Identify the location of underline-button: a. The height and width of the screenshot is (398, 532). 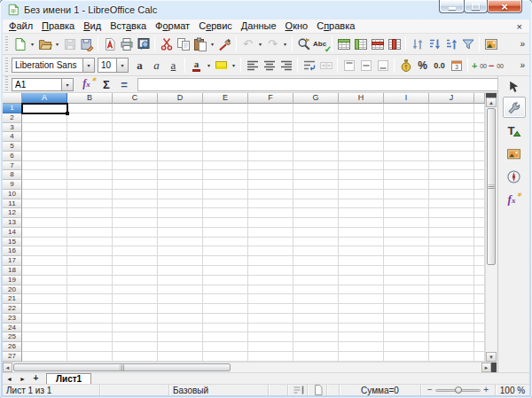
(174, 66).